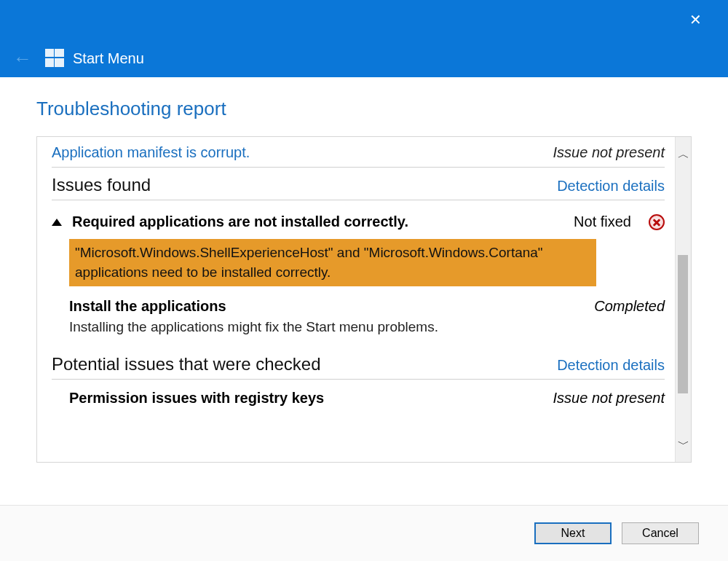 The width and height of the screenshot is (728, 561). I want to click on potential-issues-header: Potential issues that were checked Detec…, so click(358, 363).